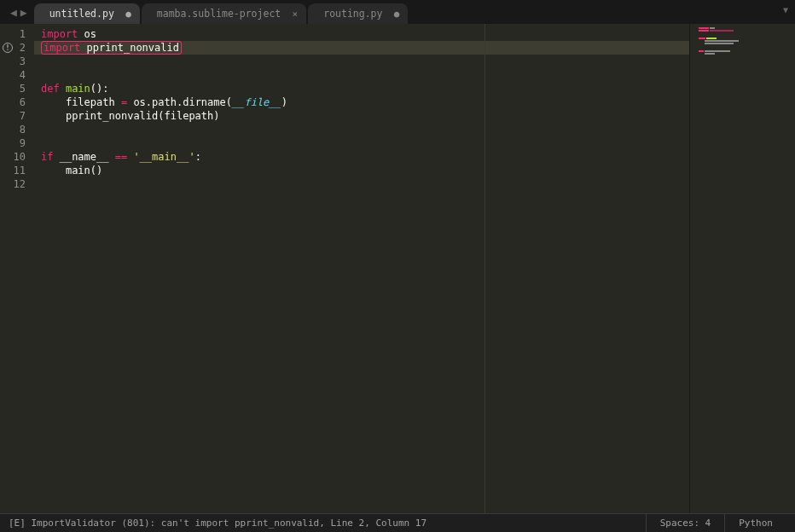  What do you see at coordinates (17, 102) in the screenshot?
I see `line-number: 6` at bounding box center [17, 102].